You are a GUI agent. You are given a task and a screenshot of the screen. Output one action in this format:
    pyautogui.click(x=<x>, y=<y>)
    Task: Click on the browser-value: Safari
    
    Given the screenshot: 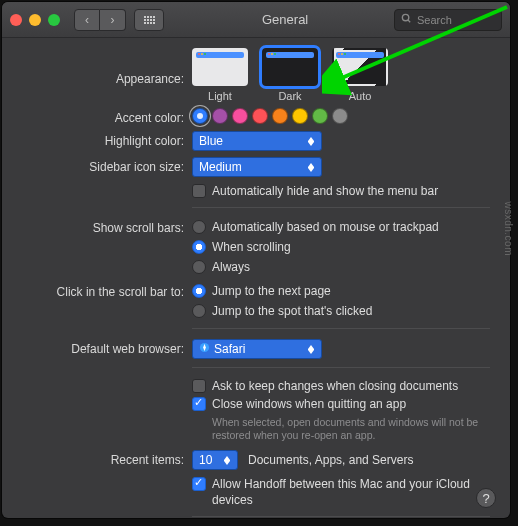 What is the action you would take?
    pyautogui.click(x=230, y=349)
    